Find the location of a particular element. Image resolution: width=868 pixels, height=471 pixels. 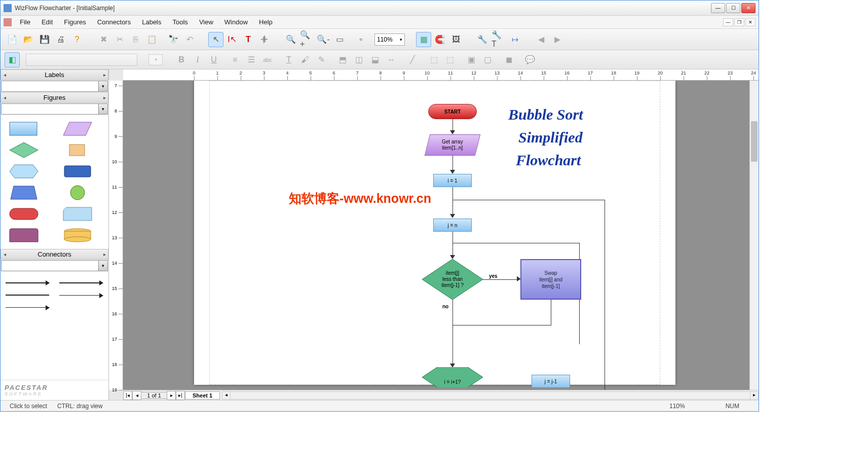

next-button: ▶ is located at coordinates (557, 40).